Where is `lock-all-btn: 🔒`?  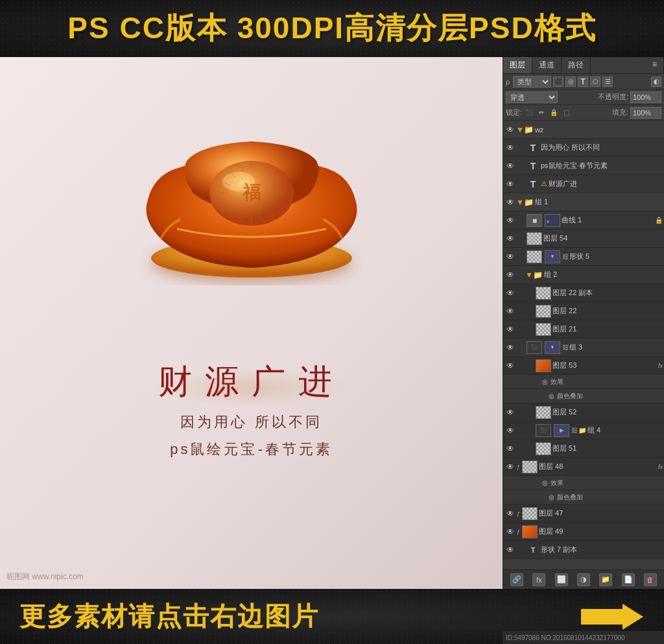 lock-all-btn: 🔒 is located at coordinates (554, 113).